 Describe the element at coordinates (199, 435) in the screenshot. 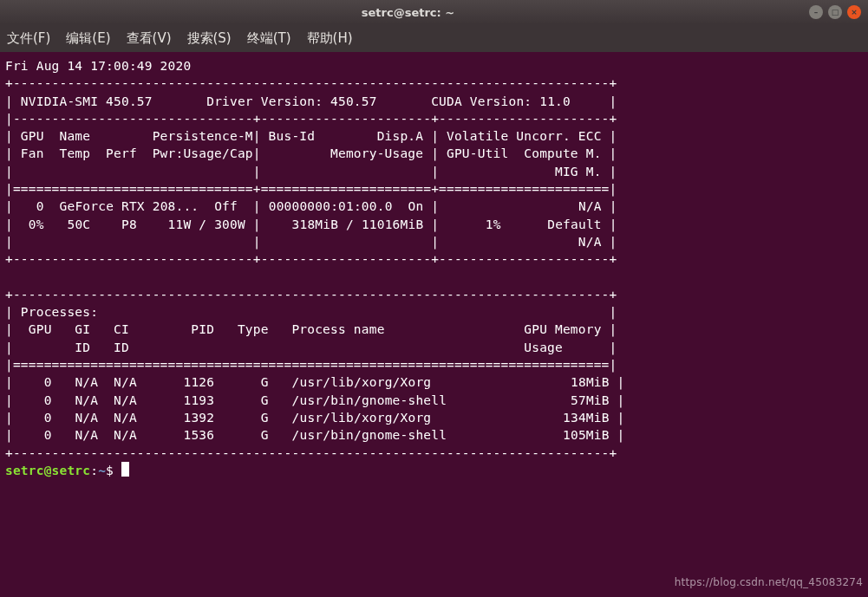

I see `proc-pid: 1536` at that location.